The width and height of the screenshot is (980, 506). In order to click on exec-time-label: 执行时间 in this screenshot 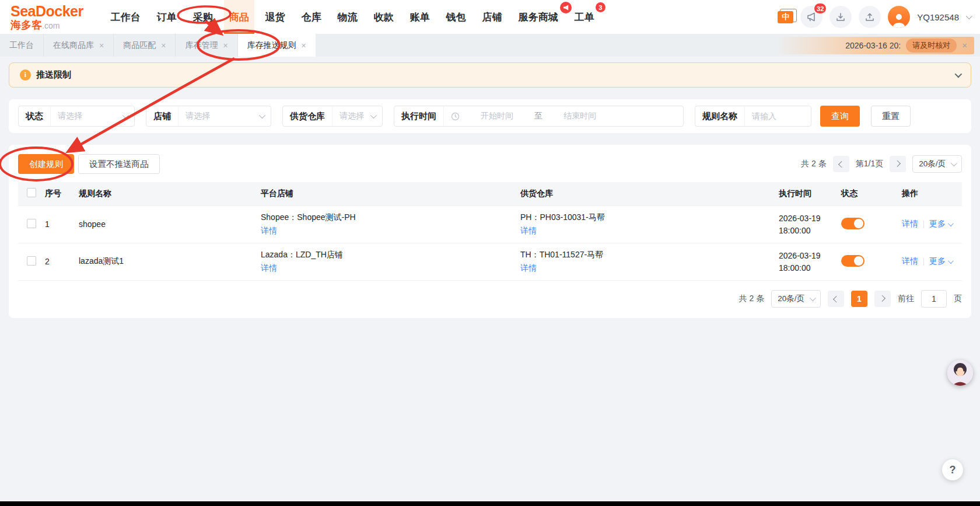, I will do `click(419, 116)`.